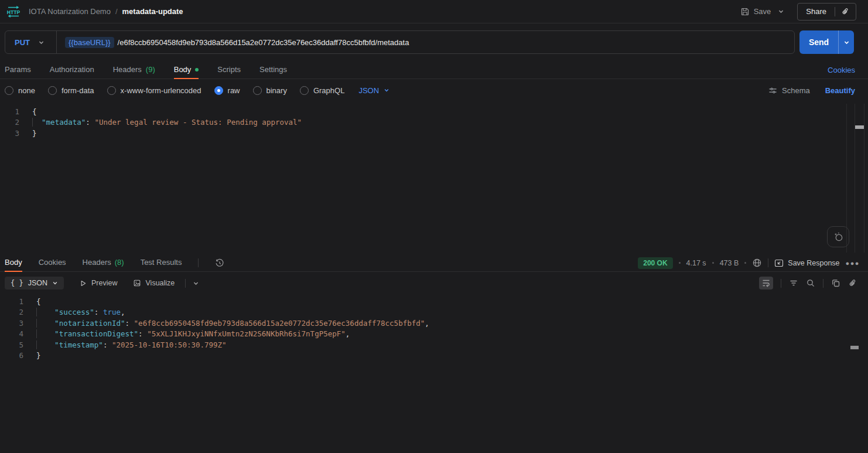 The width and height of the screenshot is (868, 453). I want to click on response-format-label: JSON, so click(37, 283).